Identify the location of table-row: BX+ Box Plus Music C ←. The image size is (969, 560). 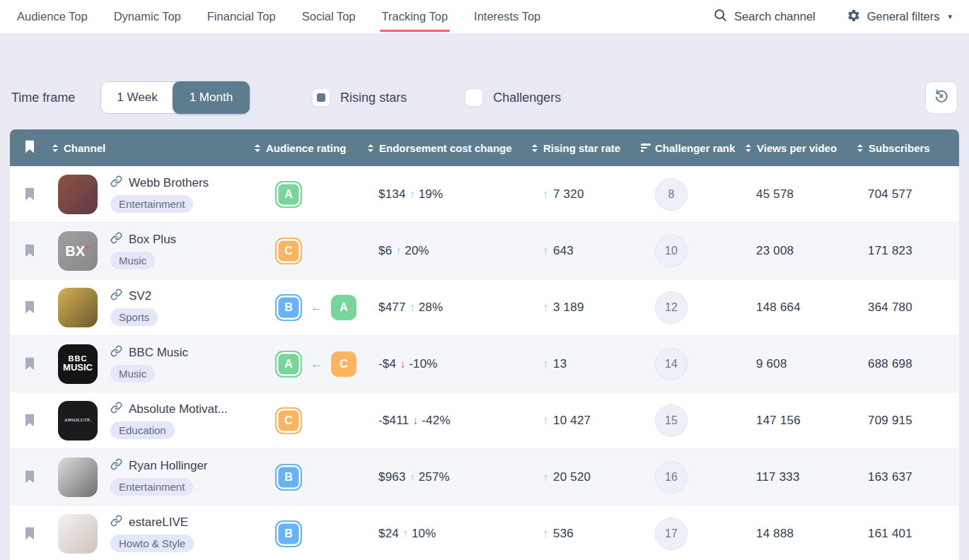
(484, 251).